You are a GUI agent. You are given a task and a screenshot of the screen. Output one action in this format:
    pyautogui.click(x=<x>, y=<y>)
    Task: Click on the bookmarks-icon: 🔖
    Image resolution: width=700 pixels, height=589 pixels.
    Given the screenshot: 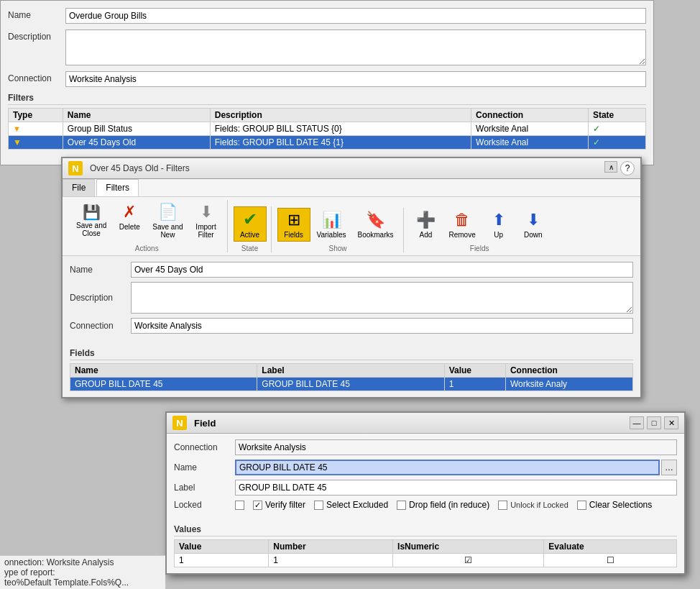 What is the action you would take?
    pyautogui.click(x=375, y=220)
    